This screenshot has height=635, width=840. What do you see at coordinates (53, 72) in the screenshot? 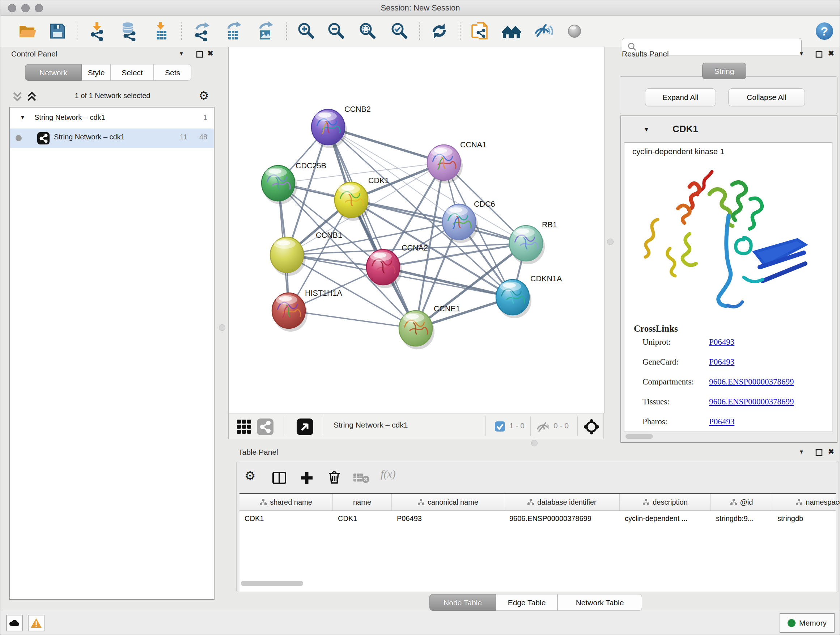
I see `tab-network: Network` at bounding box center [53, 72].